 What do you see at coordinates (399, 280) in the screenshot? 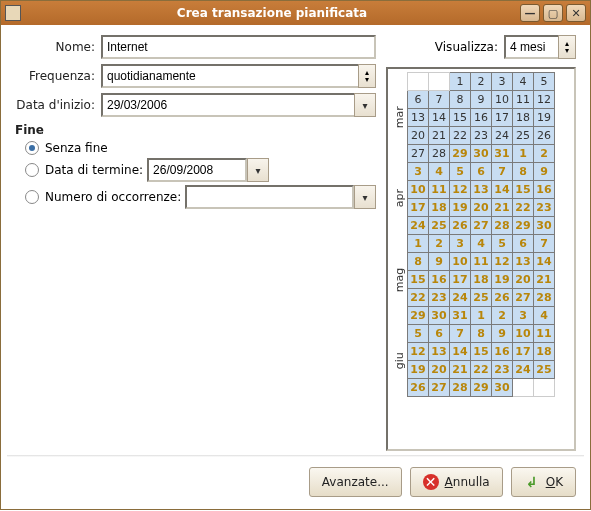
I see `month-label: mag` at bounding box center [399, 280].